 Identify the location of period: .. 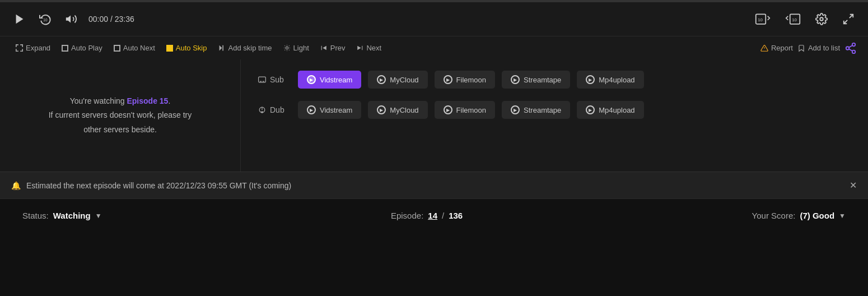
(169, 101).